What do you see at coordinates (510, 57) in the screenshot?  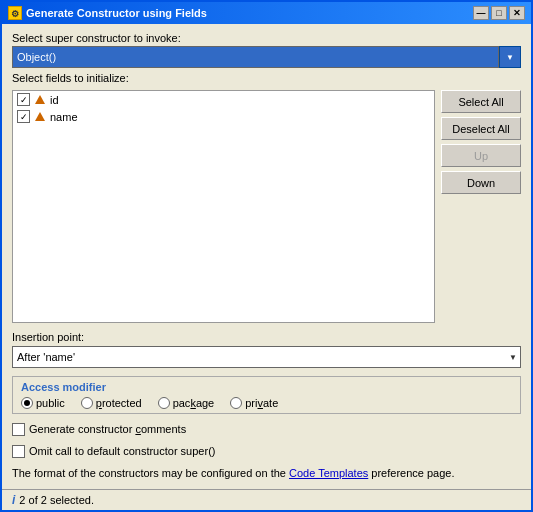 I see `super-constructor-arrow` at bounding box center [510, 57].